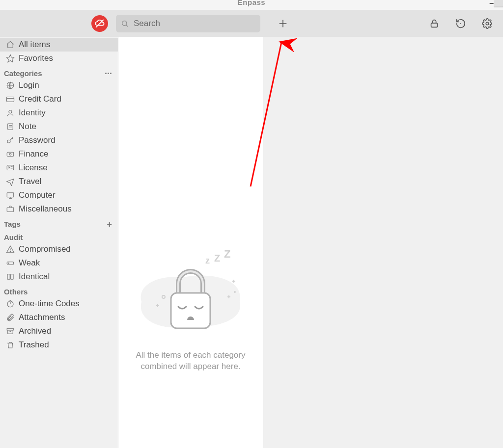 Image resolution: width=503 pixels, height=448 pixels. What do you see at coordinates (59, 277) in the screenshot?
I see `sidebar-item-identical: Identical` at bounding box center [59, 277].